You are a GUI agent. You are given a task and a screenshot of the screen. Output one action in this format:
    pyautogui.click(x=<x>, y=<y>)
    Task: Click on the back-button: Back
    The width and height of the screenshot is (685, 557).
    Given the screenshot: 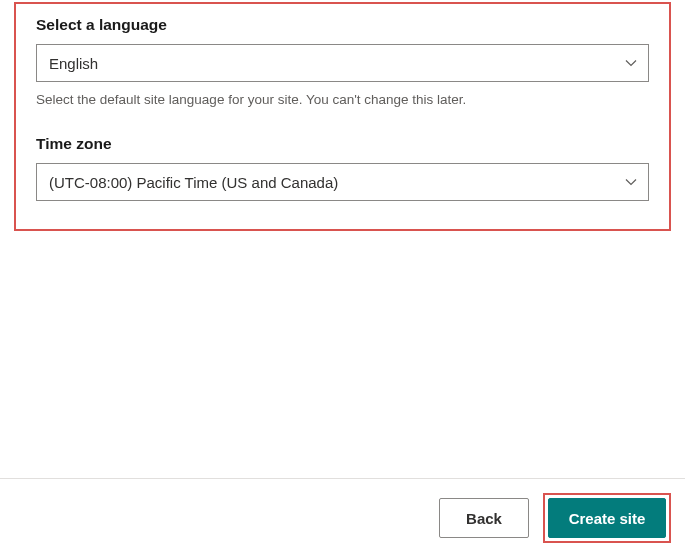 What is the action you would take?
    pyautogui.click(x=484, y=518)
    